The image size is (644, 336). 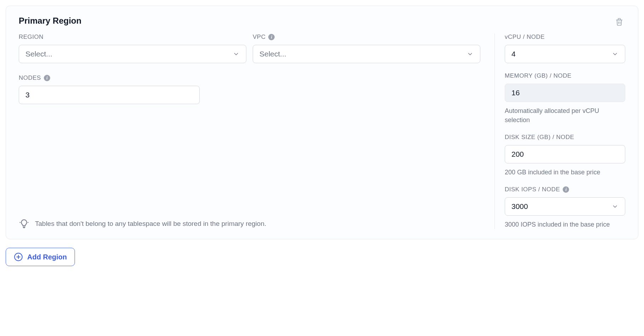 What do you see at coordinates (109, 78) in the screenshot?
I see `nodes-label-row: NODES i` at bounding box center [109, 78].